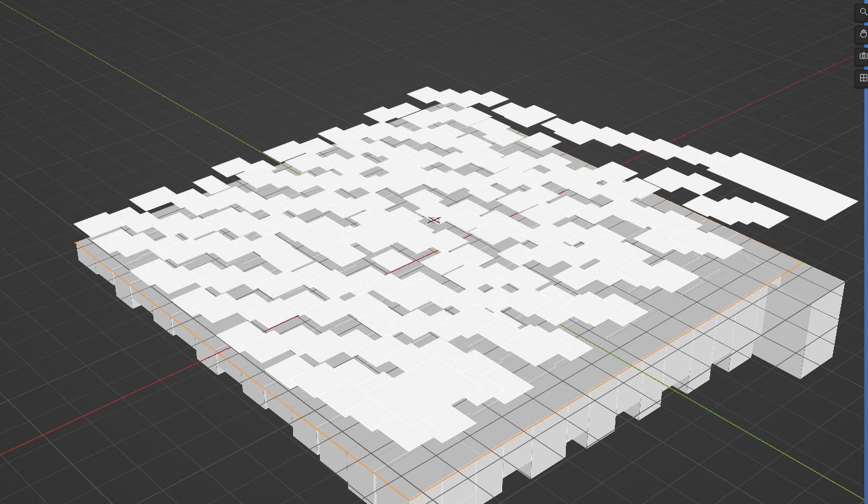 This screenshot has width=868, height=504. Describe the element at coordinates (861, 79) in the screenshot. I see `view-tool` at that location.